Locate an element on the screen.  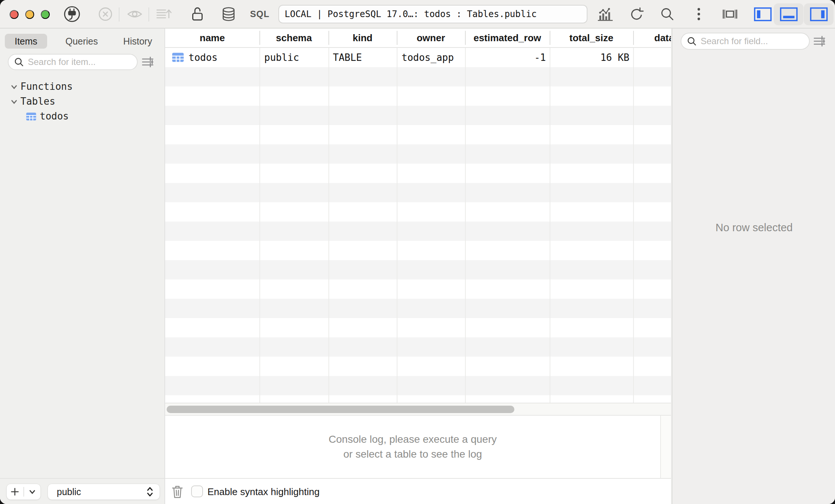
refresh-icon is located at coordinates (636, 14).